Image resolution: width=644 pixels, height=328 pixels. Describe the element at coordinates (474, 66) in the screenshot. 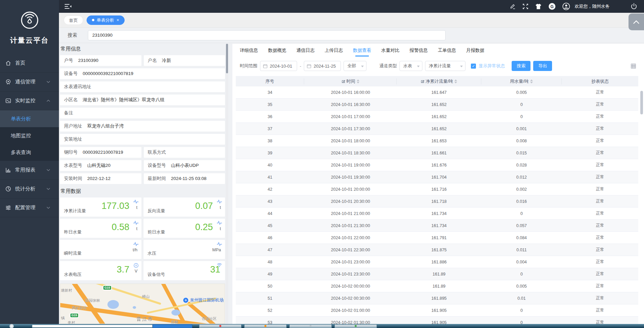

I see `show-abnormal-checkbox: ✓` at that location.